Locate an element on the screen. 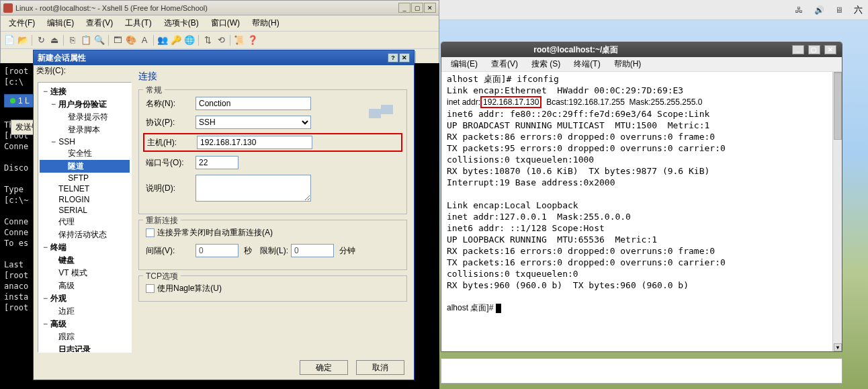  key-icon: 🔑 is located at coordinates (176, 40).